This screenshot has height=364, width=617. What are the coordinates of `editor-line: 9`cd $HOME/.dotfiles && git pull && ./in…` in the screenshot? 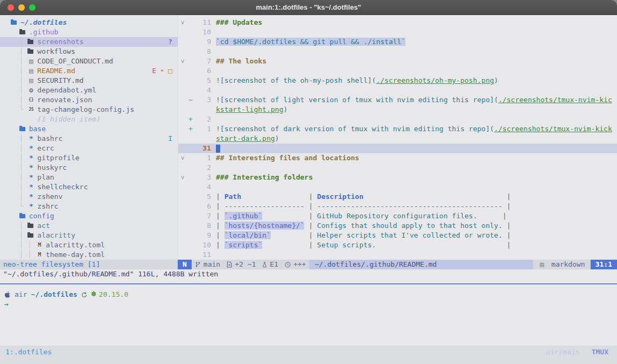 It's located at (397, 42).